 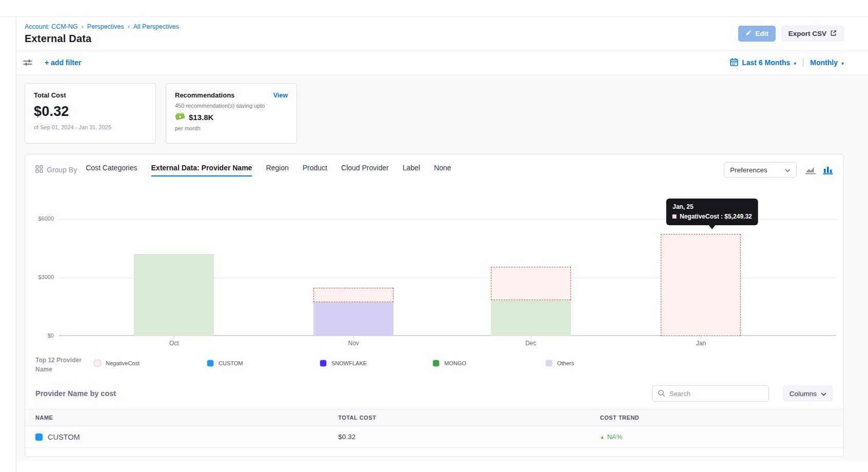 I want to click on view-recommendations-link: View, so click(x=281, y=95).